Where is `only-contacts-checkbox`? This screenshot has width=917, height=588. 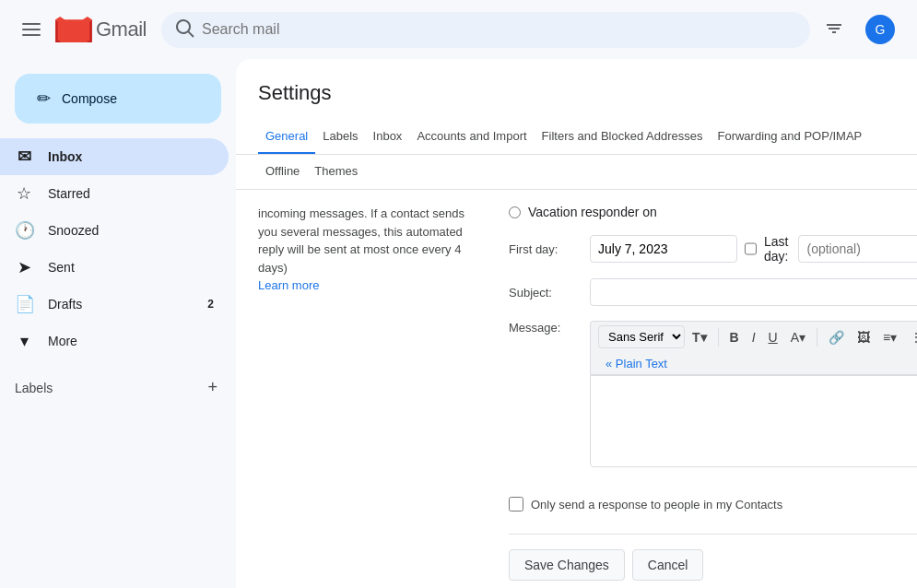 only-contacts-checkbox is located at coordinates (516, 504).